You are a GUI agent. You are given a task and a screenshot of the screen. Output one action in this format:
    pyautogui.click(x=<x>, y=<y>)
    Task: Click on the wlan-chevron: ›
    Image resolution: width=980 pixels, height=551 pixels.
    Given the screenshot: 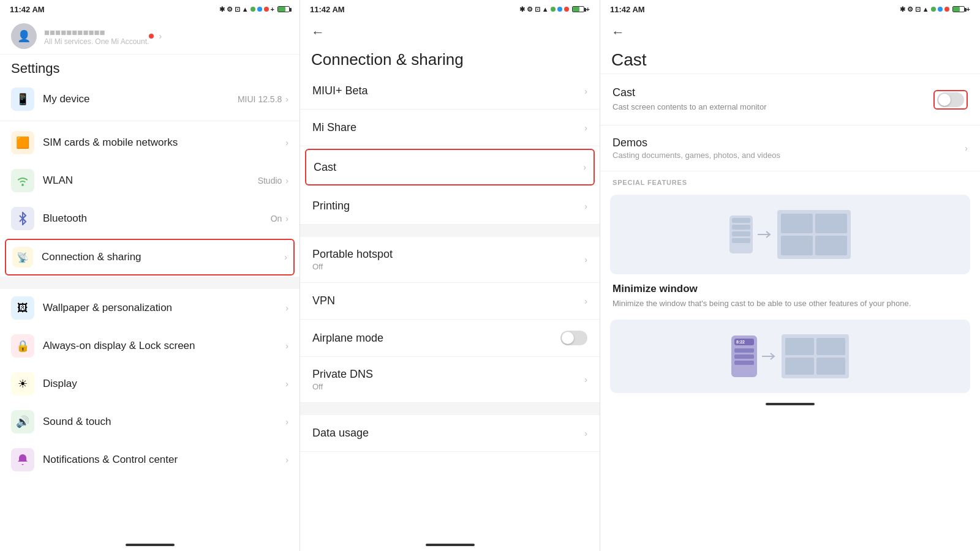 What is the action you would take?
    pyautogui.click(x=287, y=181)
    